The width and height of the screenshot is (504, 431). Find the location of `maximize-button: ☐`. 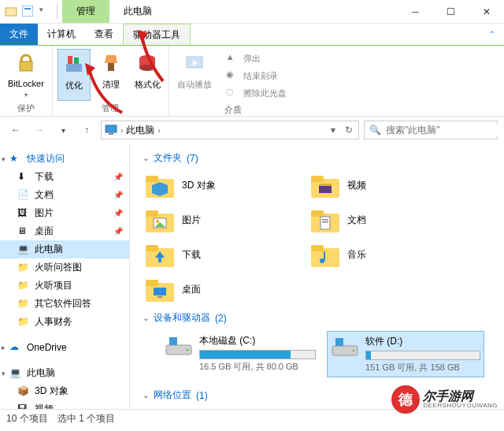

maximize-button: ☐ is located at coordinates (450, 11).